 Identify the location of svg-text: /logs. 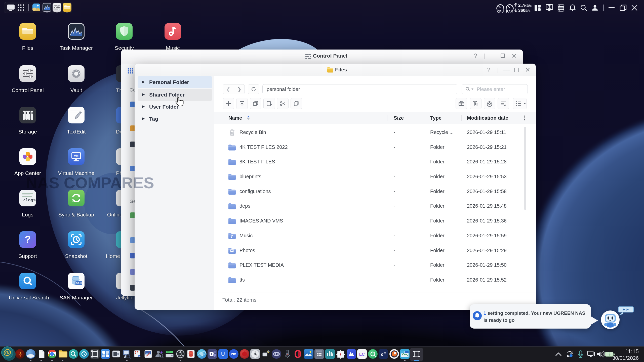
(29, 200).